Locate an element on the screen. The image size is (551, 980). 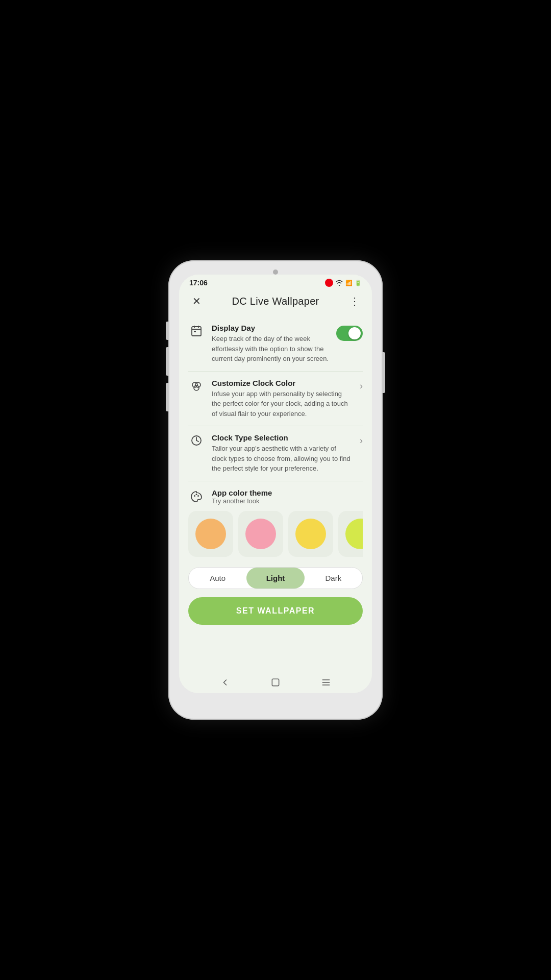
carrier-icon is located at coordinates (329, 283).